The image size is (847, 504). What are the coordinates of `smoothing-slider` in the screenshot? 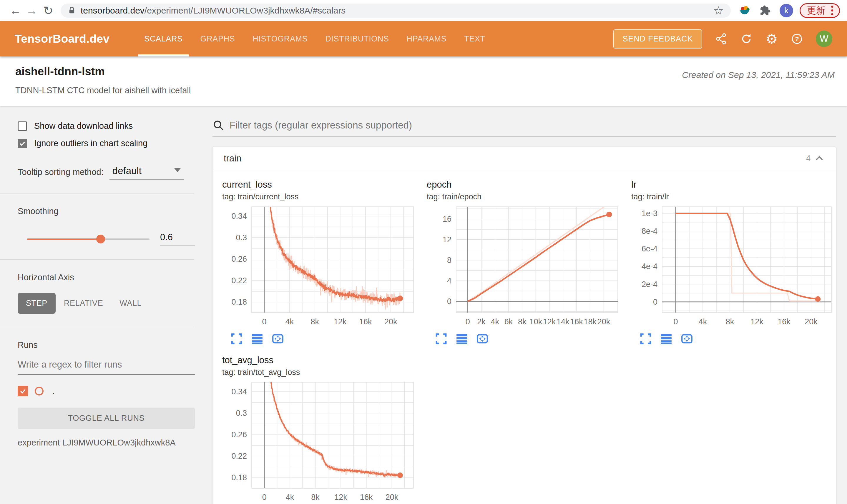 It's located at (88, 239).